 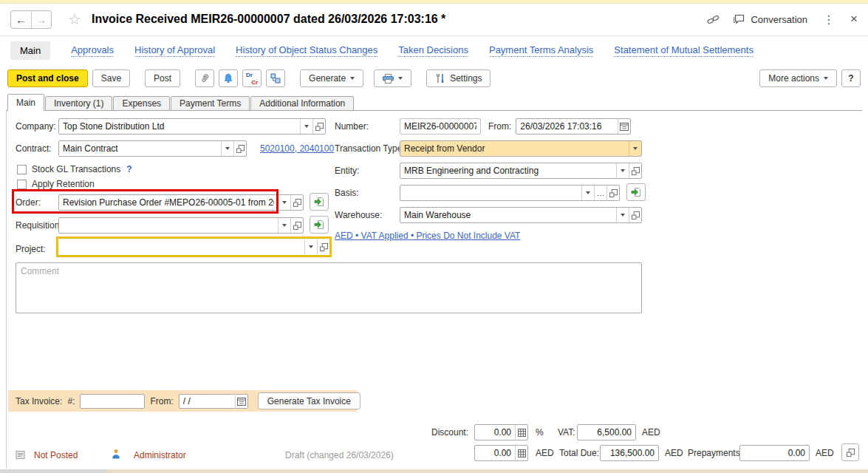 What do you see at coordinates (252, 78) in the screenshot?
I see `gl-transactions-button: DrCr` at bounding box center [252, 78].